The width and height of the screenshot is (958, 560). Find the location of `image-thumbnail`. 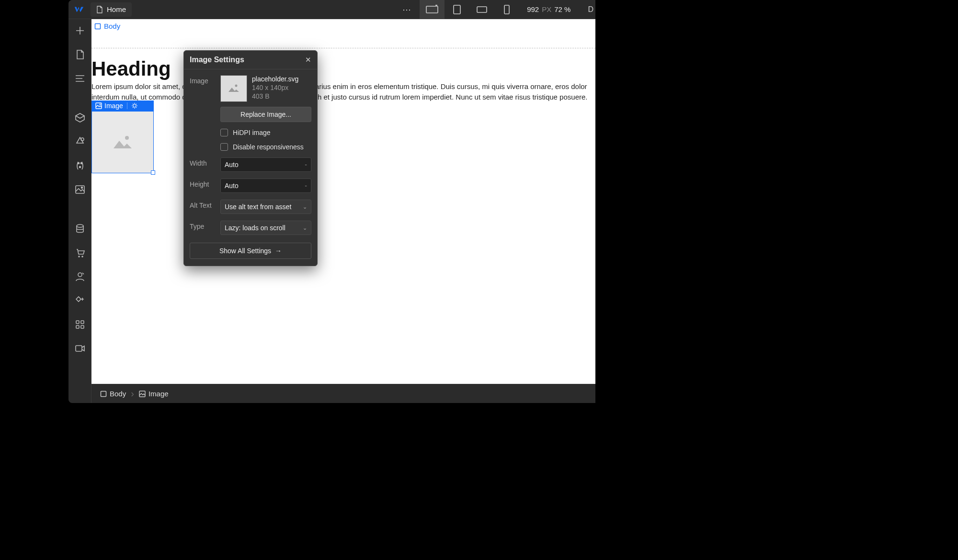

image-thumbnail is located at coordinates (234, 89).